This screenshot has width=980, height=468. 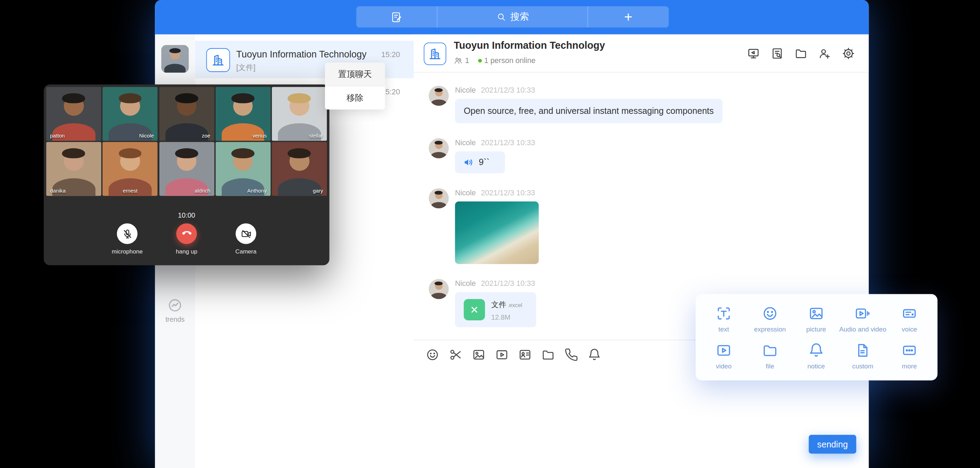 I want to click on sidebar-item-trends: trends, so click(x=175, y=310).